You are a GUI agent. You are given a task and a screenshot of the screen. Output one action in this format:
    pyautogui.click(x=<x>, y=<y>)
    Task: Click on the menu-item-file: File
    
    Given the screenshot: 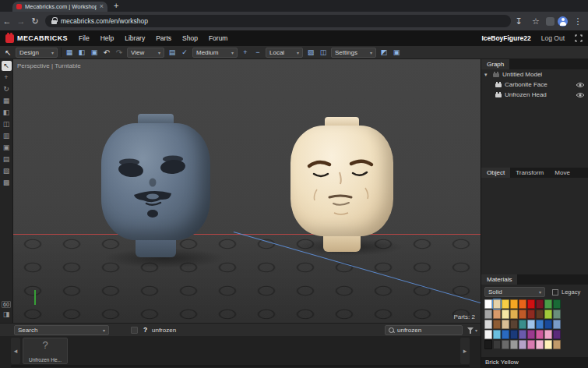 What is the action you would take?
    pyautogui.click(x=84, y=38)
    